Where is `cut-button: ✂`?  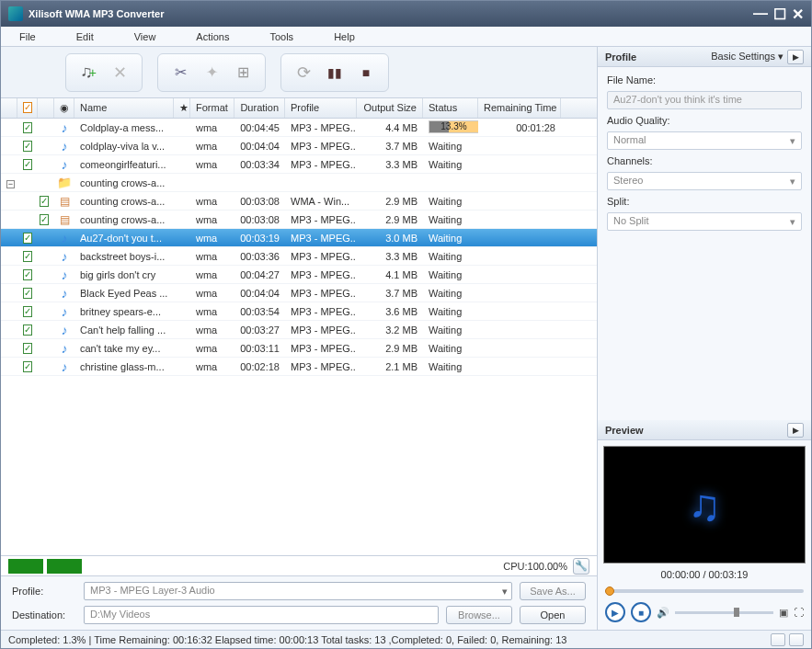
cut-button: ✂ is located at coordinates (180, 73).